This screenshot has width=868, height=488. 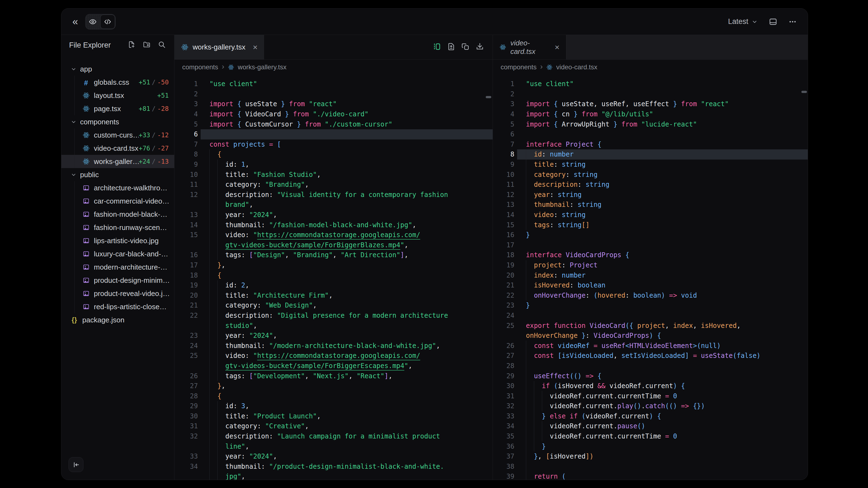 What do you see at coordinates (503, 376) in the screenshot?
I see `line-number: 29` at bounding box center [503, 376].